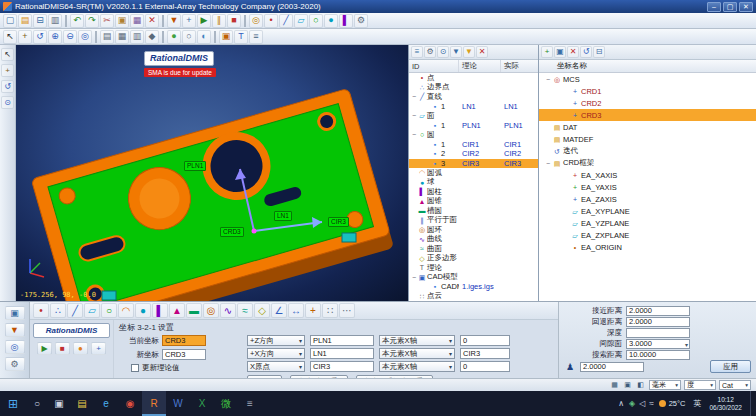 The width and height of the screenshot is (756, 416). Describe the element at coordinates (55, 37) in the screenshot. I see `zoom-in-icon: ⊕` at that location.